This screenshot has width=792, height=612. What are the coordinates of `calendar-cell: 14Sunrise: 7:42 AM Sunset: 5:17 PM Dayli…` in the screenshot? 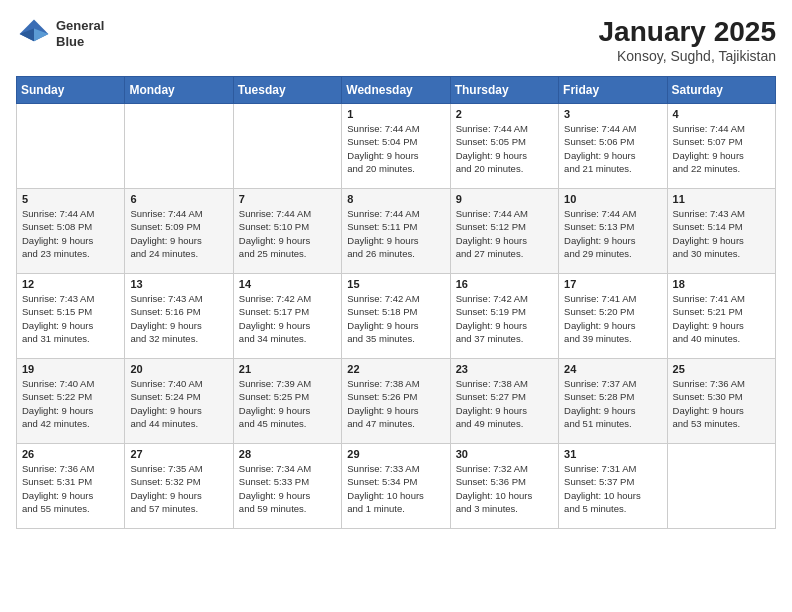 It's located at (287, 316).